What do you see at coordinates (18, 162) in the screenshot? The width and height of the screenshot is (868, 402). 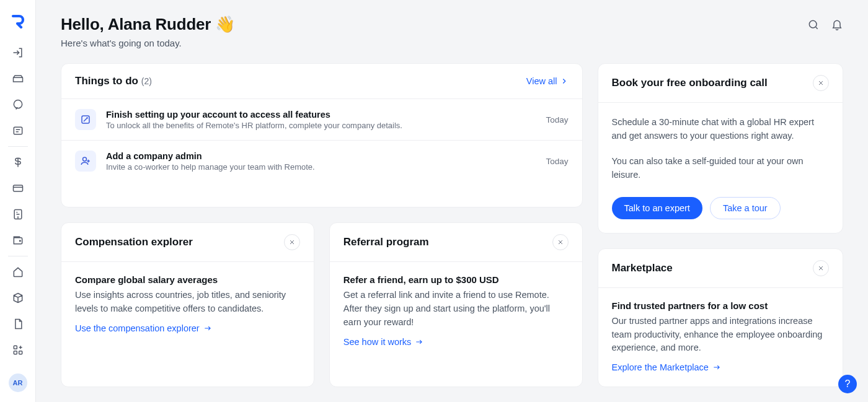 I see `nav-money-icon` at bounding box center [18, 162].